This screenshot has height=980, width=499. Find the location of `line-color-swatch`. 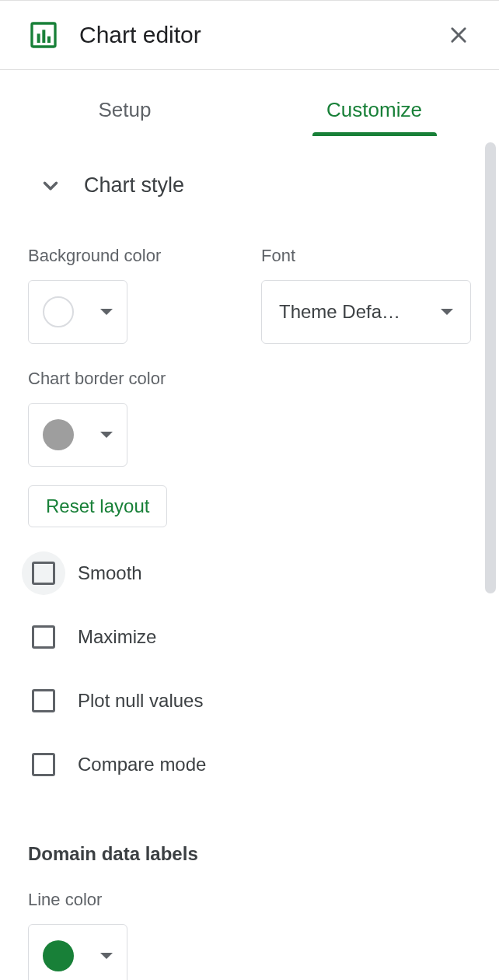

line-color-swatch is located at coordinates (58, 956).